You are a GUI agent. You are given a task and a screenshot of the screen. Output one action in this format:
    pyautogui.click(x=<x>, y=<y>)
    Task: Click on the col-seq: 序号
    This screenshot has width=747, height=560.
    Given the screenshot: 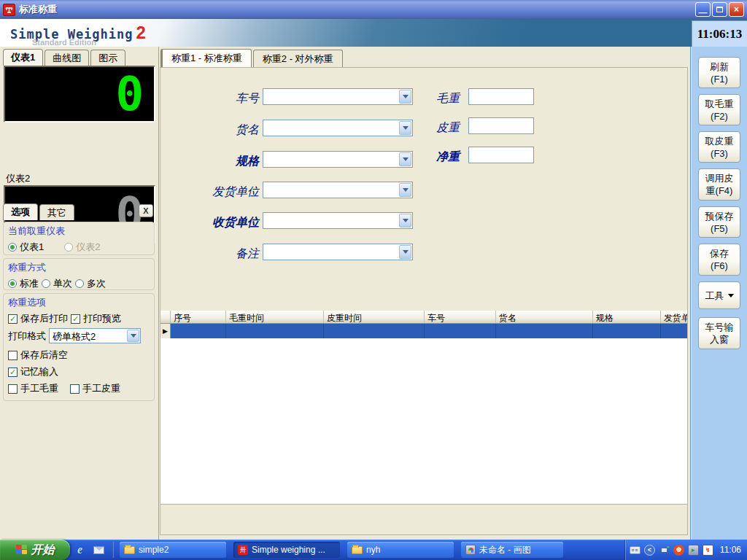 What is the action you would take?
    pyautogui.click(x=198, y=316)
    